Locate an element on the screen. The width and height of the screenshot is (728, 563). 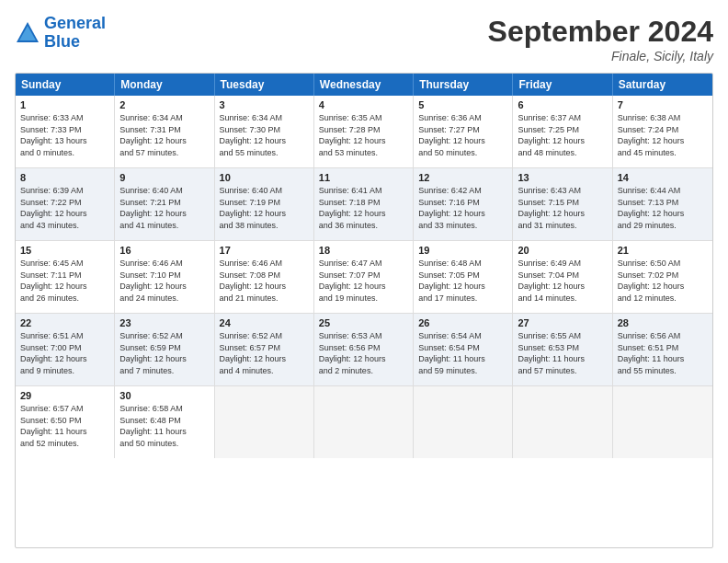
day-number: 17 is located at coordinates (265, 250).